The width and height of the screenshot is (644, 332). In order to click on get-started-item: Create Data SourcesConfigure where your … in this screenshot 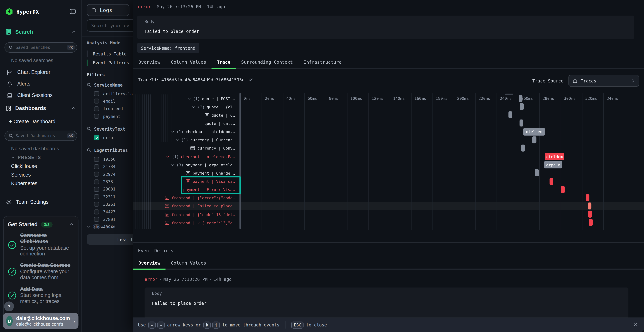, I will do `click(41, 272)`.